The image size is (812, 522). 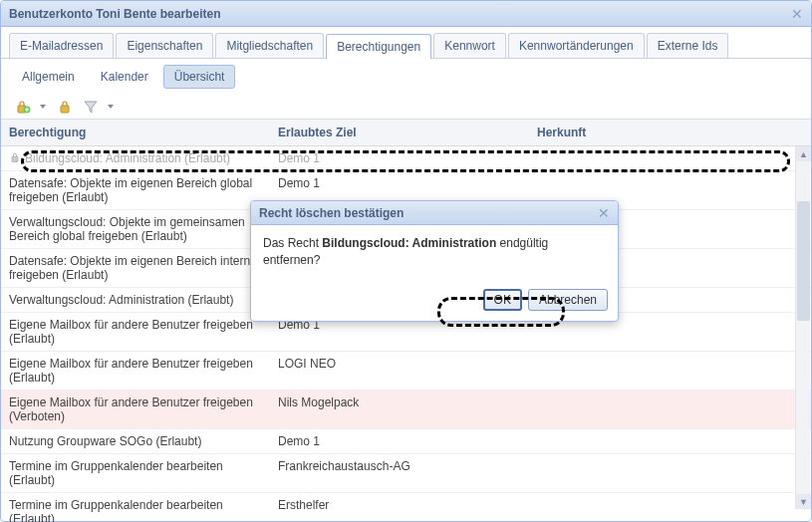 What do you see at coordinates (164, 46) in the screenshot?
I see `tab-properties: Eigenschaften` at bounding box center [164, 46].